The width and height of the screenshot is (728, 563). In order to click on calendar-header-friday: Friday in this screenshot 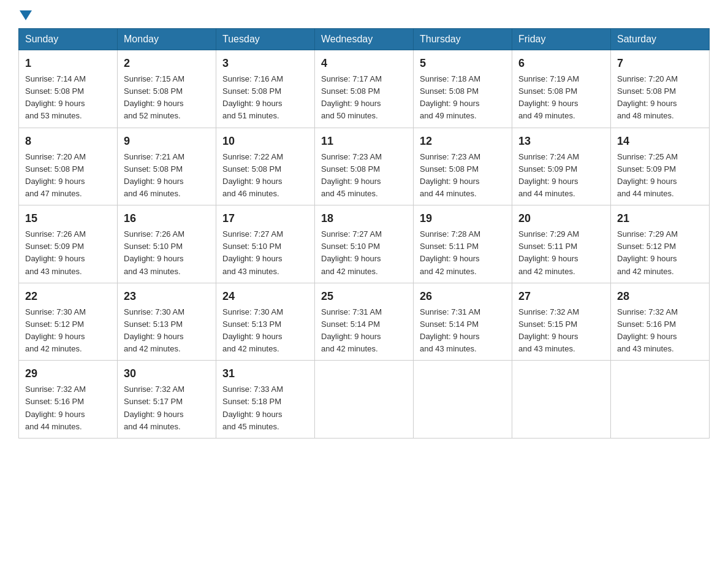, I will do `click(561, 39)`.